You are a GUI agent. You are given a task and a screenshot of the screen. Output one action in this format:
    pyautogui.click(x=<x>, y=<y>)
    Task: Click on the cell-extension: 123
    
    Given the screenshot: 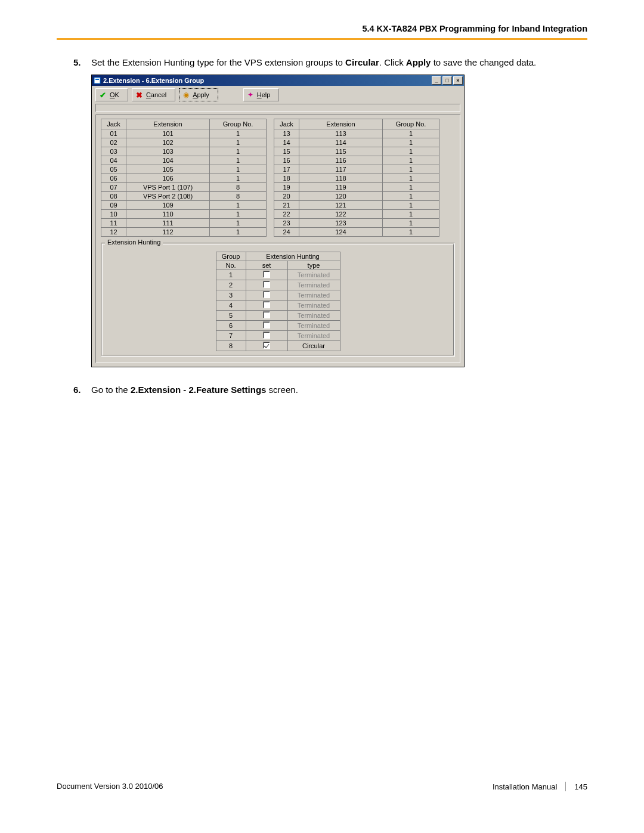 What is the action you would take?
    pyautogui.click(x=341, y=223)
    